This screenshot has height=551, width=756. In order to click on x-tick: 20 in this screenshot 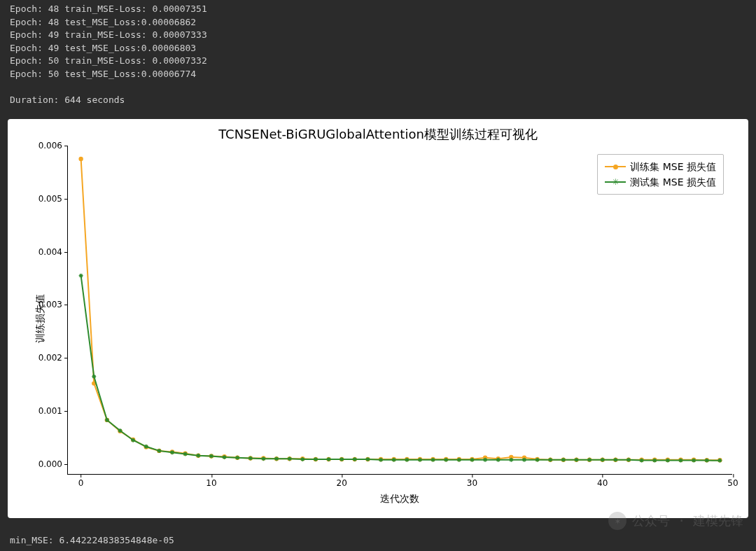, I will do `click(342, 481)`.